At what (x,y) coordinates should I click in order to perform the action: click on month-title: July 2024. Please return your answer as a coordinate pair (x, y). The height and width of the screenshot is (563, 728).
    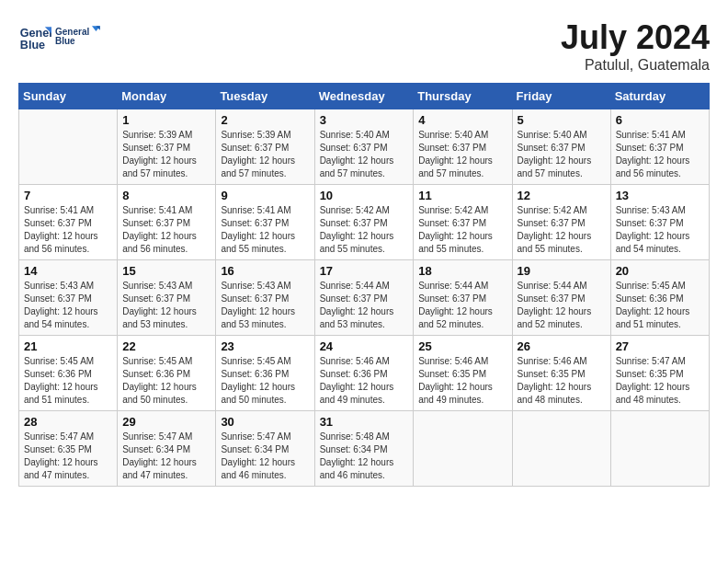
    Looking at the image, I should click on (635, 38).